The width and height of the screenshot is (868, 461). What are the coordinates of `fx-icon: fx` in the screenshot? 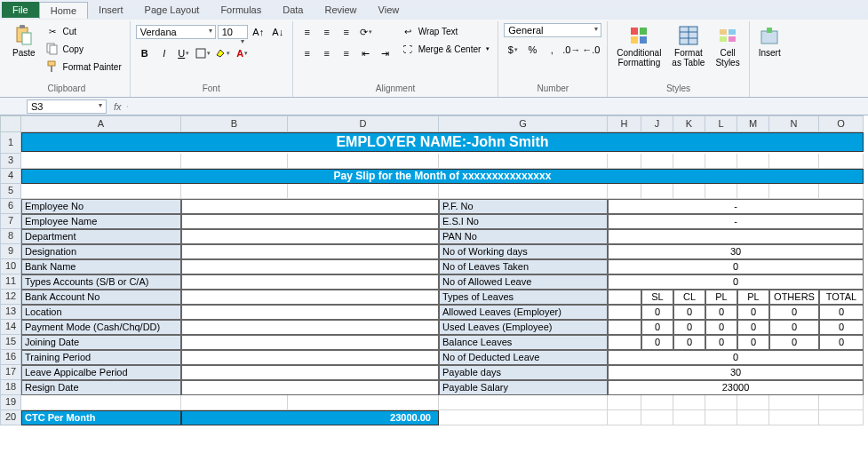 It's located at (117, 107).